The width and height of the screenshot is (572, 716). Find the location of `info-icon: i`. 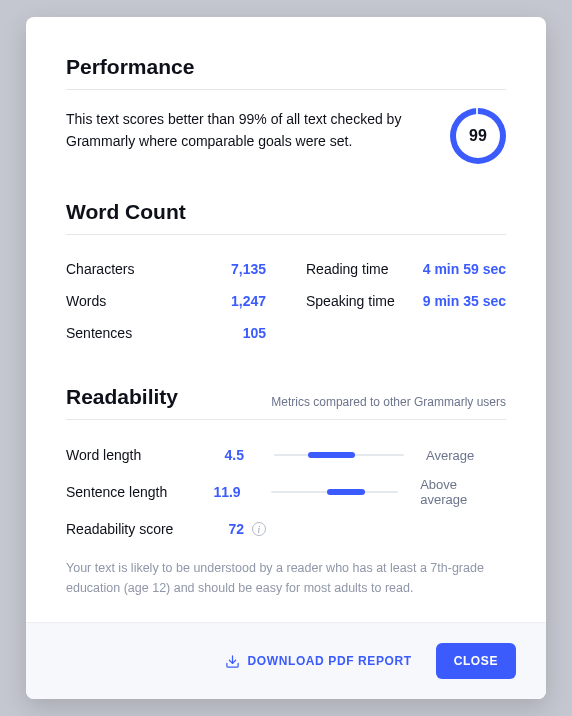

info-icon: i is located at coordinates (259, 529).